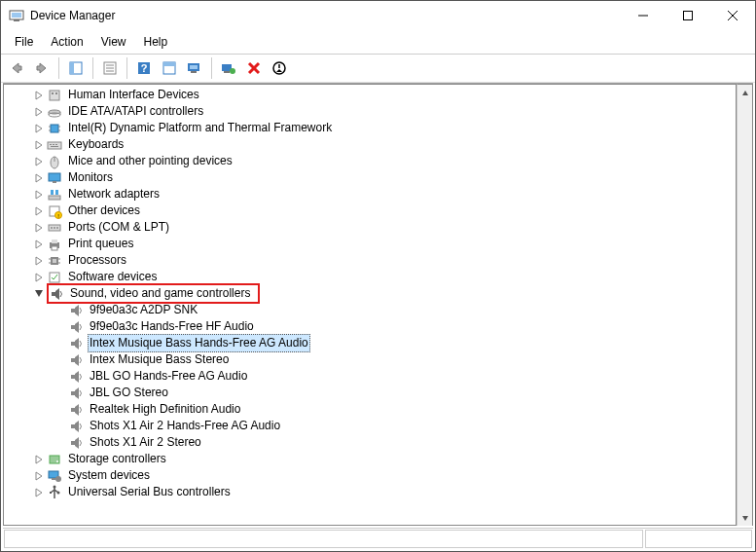 Image resolution: width=756 pixels, height=552 pixels. Describe the element at coordinates (370, 460) in the screenshot. I see `tree-node: Storage controllers` at that location.